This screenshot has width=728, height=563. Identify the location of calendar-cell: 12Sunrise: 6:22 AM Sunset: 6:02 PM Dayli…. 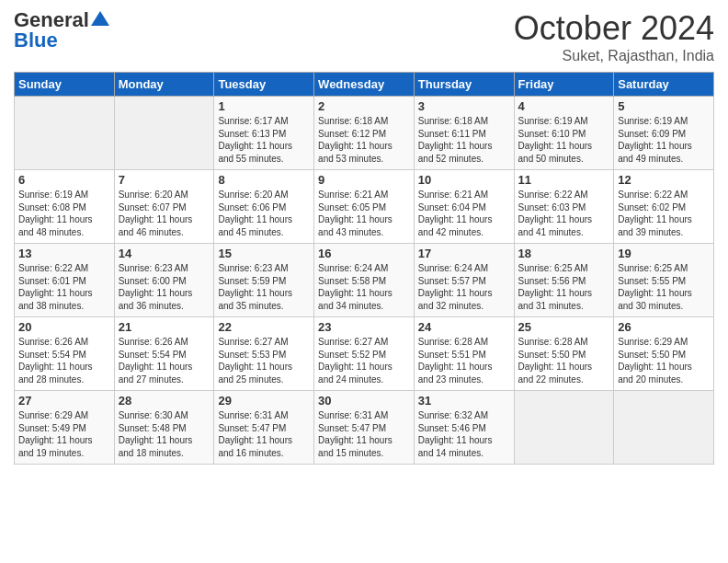
(664, 207).